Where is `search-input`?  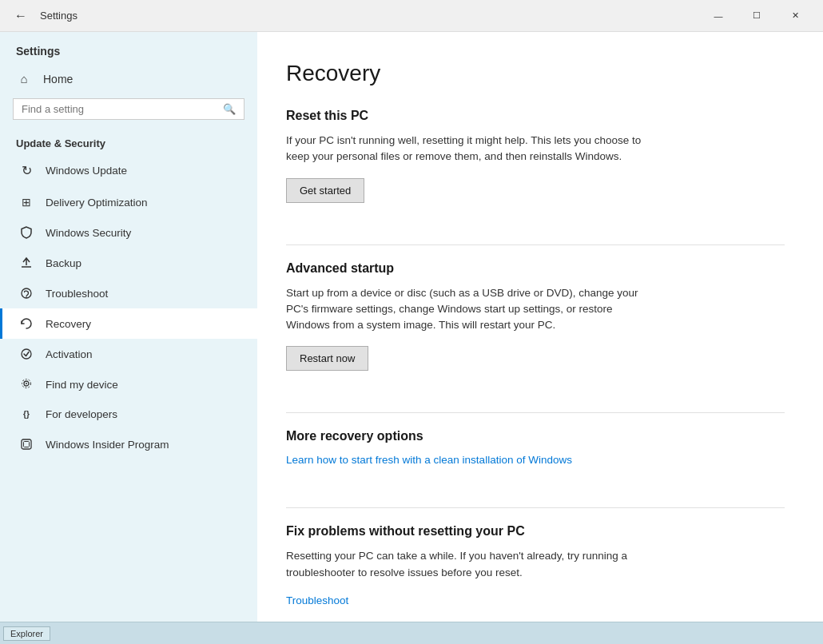
search-input is located at coordinates (120, 109).